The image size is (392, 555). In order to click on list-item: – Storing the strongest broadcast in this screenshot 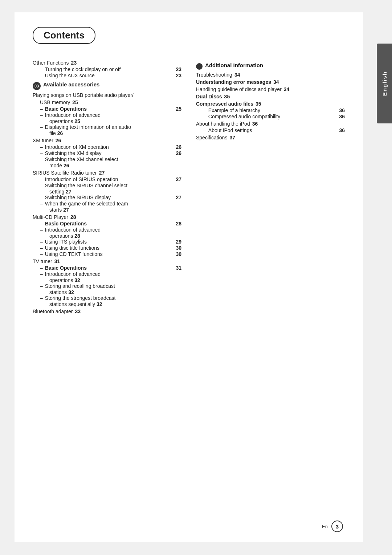, I will do `click(107, 298)`.